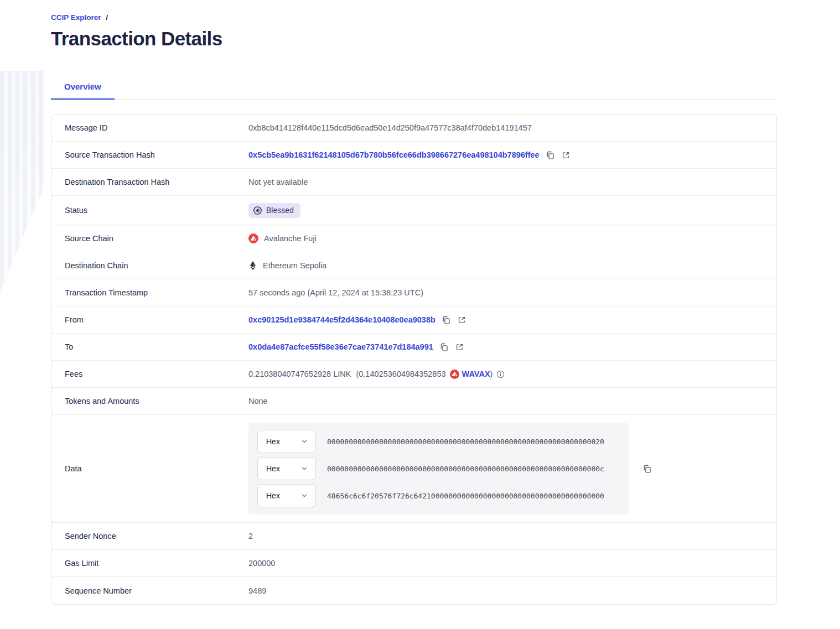  What do you see at coordinates (414, 469) in the screenshot?
I see `table-row-data: Data Hex 0000000000000000000000000000000…` at bounding box center [414, 469].